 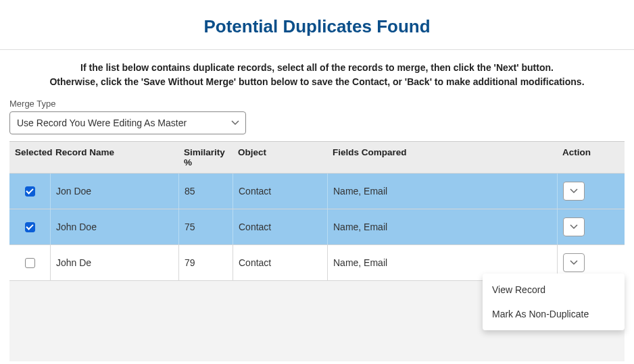 I want to click on cell-similarity: 79, so click(x=205, y=263).